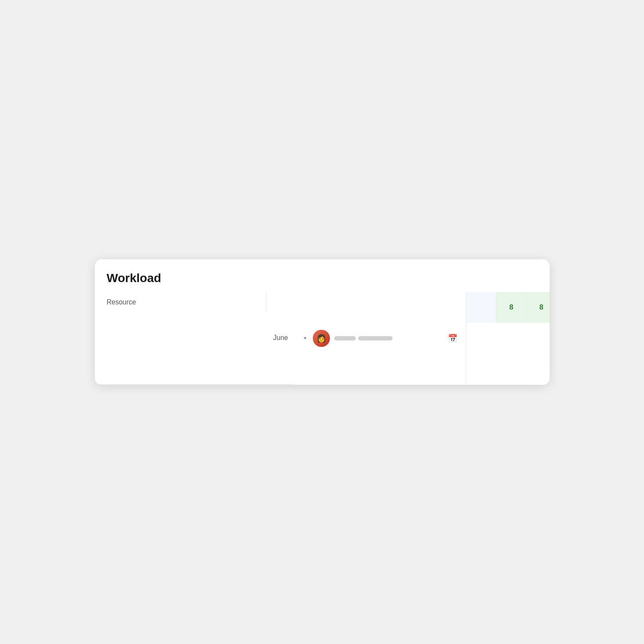 The image size is (644, 644). Describe the element at coordinates (389, 338) in the screenshot. I see `resource-name-block` at that location.